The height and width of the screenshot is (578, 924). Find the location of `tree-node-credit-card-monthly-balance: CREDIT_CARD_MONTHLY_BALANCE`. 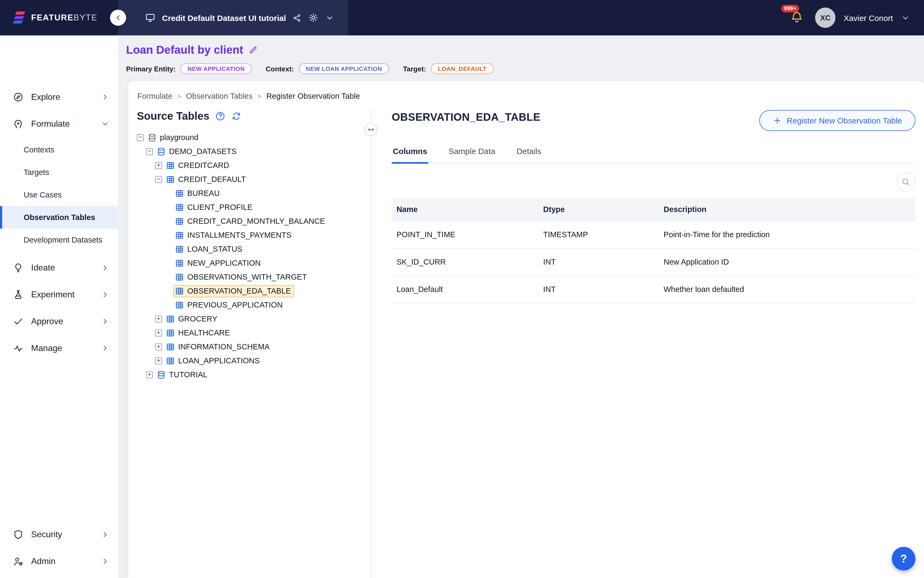

tree-node-credit-card-monthly-balance: CREDIT_CARD_MONTHLY_BALANCE is located at coordinates (254, 221).